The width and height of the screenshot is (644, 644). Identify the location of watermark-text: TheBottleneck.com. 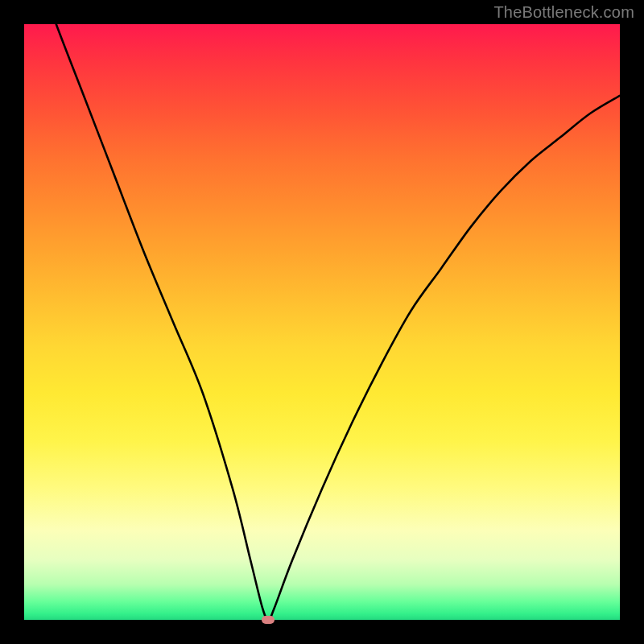
(564, 13).